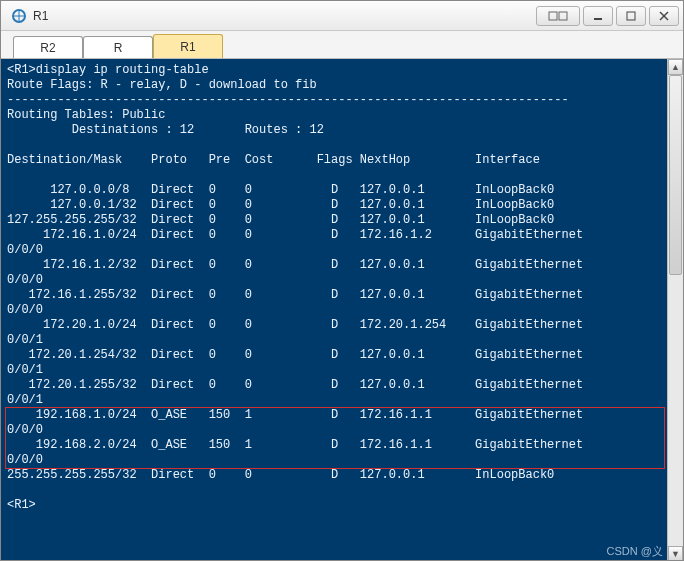 Image resolution: width=684 pixels, height=561 pixels. What do you see at coordinates (676, 67) in the screenshot?
I see `scroll-up-arrow: ▲` at bounding box center [676, 67].